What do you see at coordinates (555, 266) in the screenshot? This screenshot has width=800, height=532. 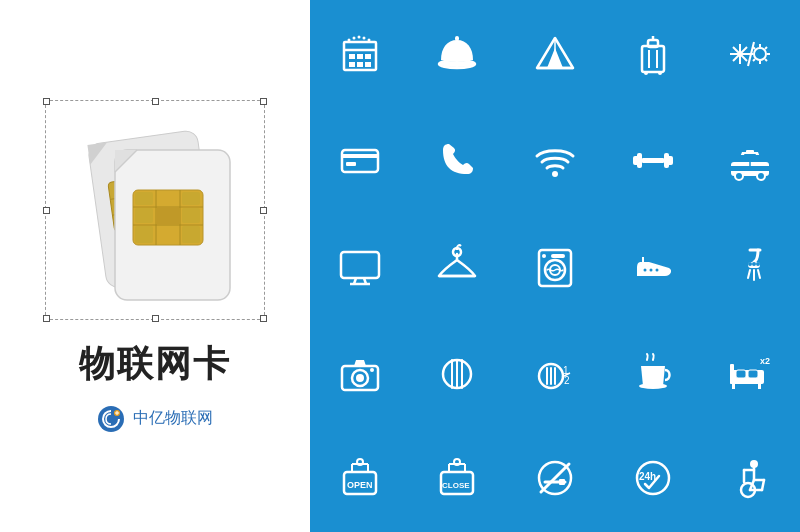 I see `washer-icon-cell` at bounding box center [555, 266].